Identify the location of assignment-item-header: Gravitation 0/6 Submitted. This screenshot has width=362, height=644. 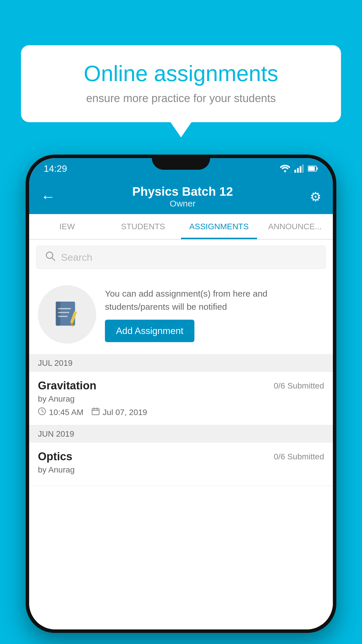
(181, 386).